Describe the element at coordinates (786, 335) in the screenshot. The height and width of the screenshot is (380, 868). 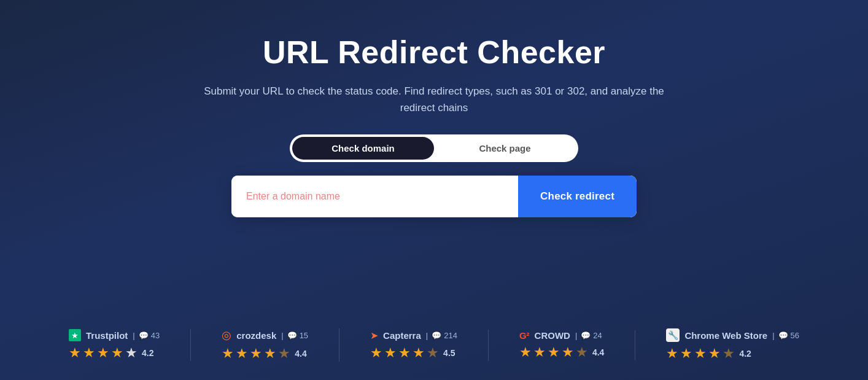
I see `chrome-reviews: 💬 56` at that location.